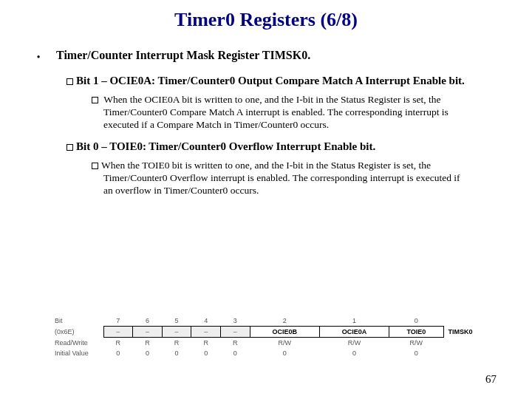  I want to click on bit-col: 1, so click(354, 321).